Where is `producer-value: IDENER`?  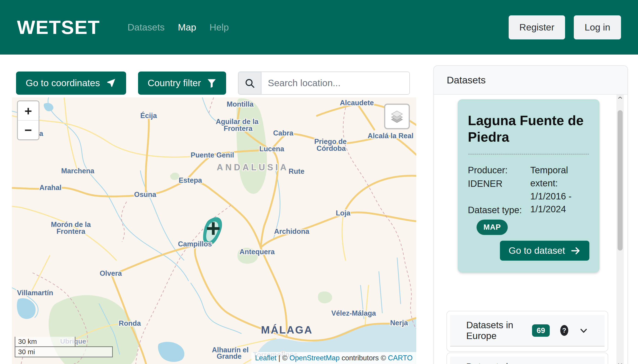 producer-value: IDENER is located at coordinates (497, 184).